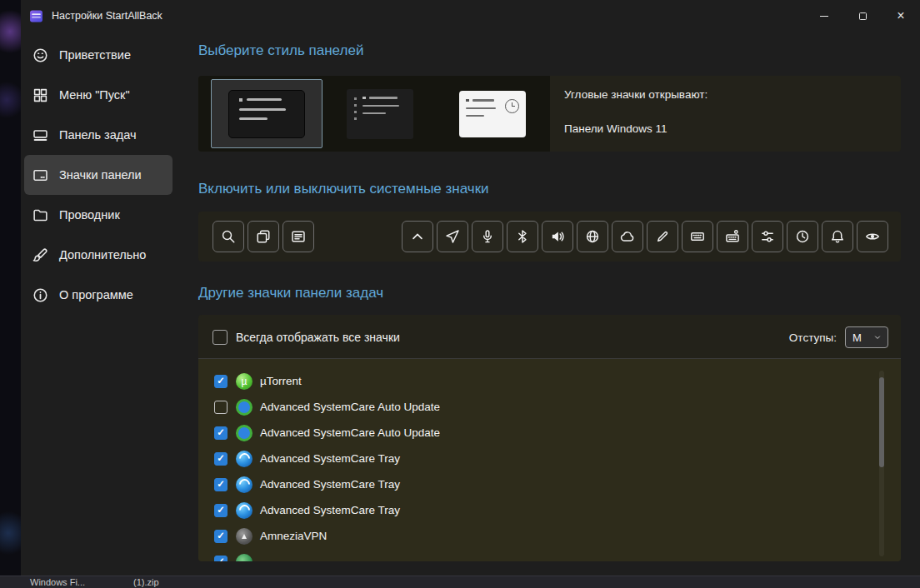 The image size is (920, 588). What do you see at coordinates (698, 237) in the screenshot?
I see `system-icon-keyboard-button` at bounding box center [698, 237].